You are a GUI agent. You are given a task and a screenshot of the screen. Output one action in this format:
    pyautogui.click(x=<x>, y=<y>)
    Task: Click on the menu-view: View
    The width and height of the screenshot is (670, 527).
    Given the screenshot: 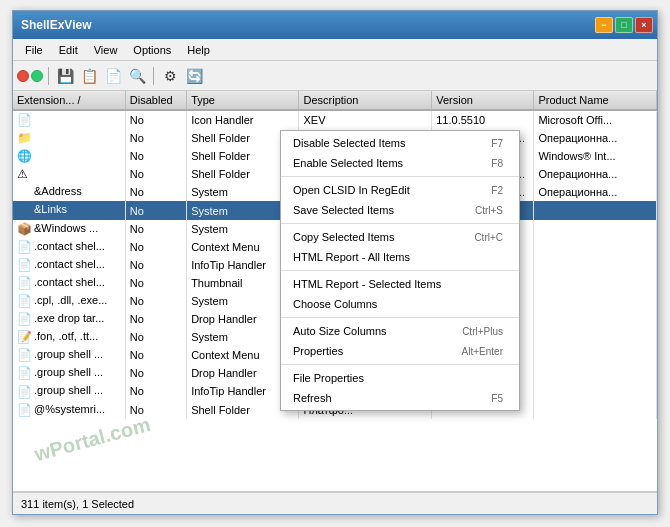 What is the action you would take?
    pyautogui.click(x=106, y=50)
    